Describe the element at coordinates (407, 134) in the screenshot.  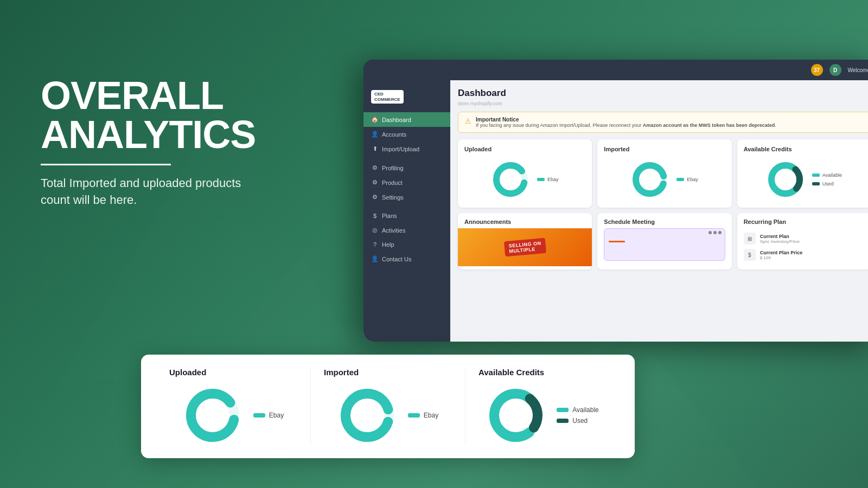
I see `sidebar-item-accounts: 👤 Accounts` at that location.